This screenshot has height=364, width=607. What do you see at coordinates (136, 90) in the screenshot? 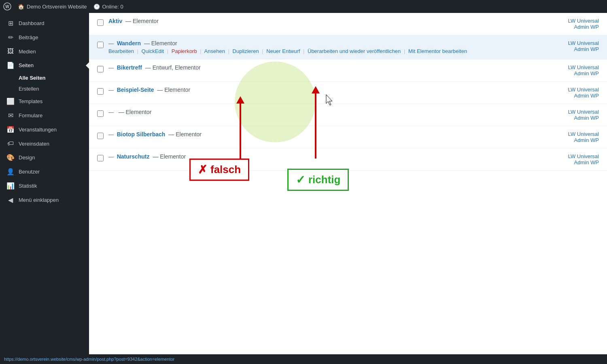
I see `page-name-beispiel: Beispiel-Seite` at bounding box center [136, 90].